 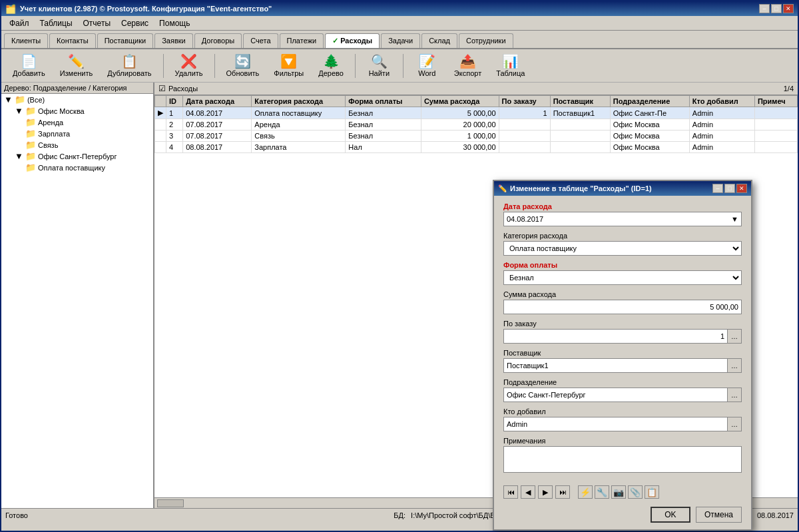 What do you see at coordinates (581, 188) in the screenshot?
I see `modal-title: Изменение в таблице "Расходы" (ID=1)` at bounding box center [581, 188].